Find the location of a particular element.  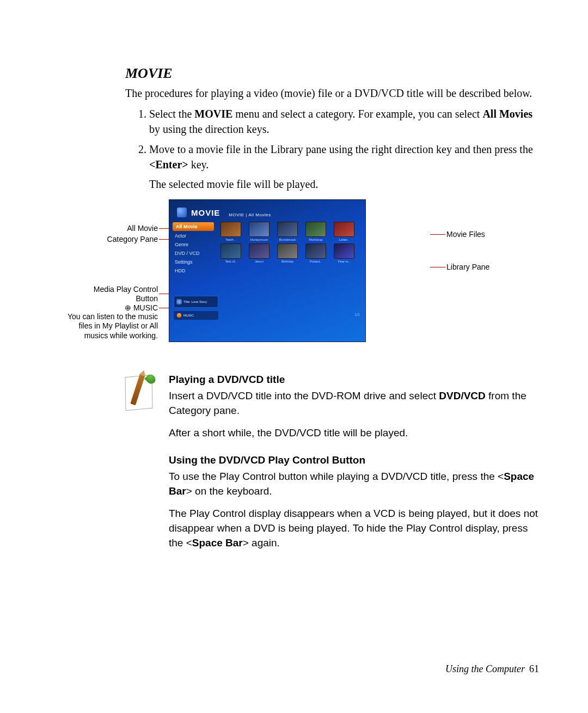

label-category-pane: Category Pane is located at coordinates (133, 240).